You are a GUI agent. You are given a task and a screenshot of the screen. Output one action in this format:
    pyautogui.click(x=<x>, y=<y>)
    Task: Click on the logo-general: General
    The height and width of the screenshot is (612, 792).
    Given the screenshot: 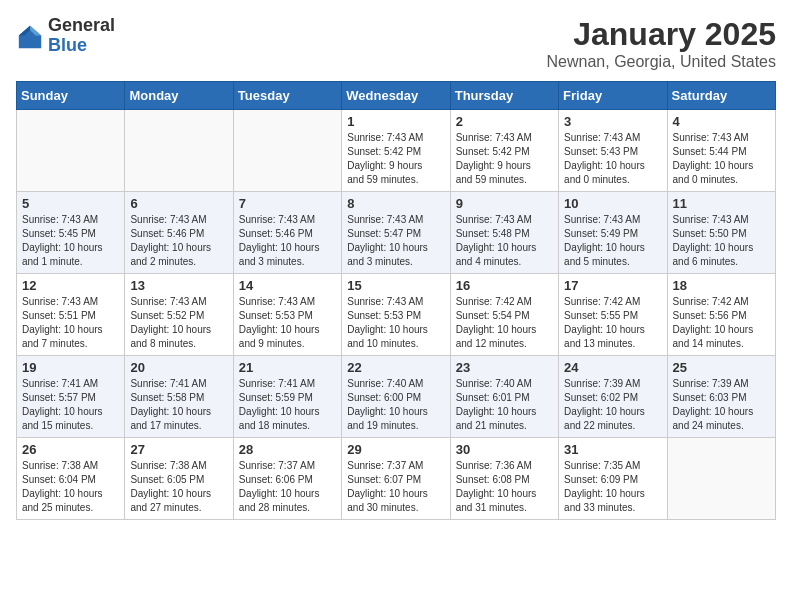 What is the action you would take?
    pyautogui.click(x=82, y=26)
    